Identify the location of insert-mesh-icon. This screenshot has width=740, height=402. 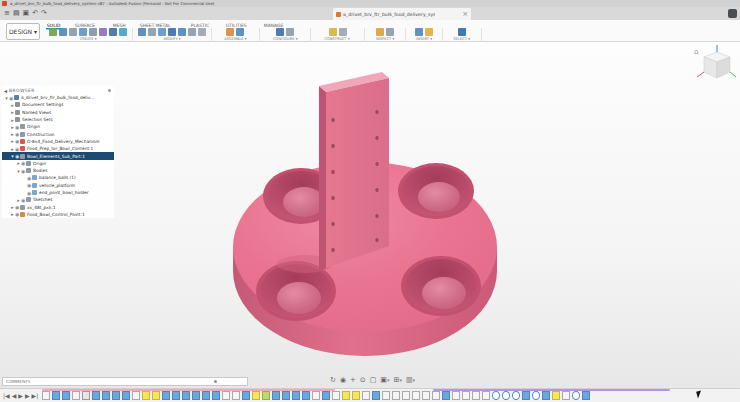
(429, 32).